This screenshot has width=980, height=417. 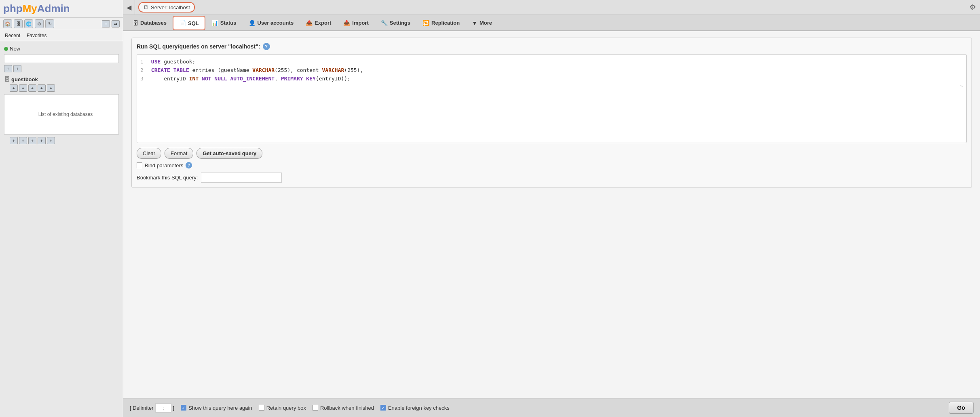 What do you see at coordinates (61, 114) in the screenshot?
I see `sidebar-db-placeholder: List of existing databases` at bounding box center [61, 114].